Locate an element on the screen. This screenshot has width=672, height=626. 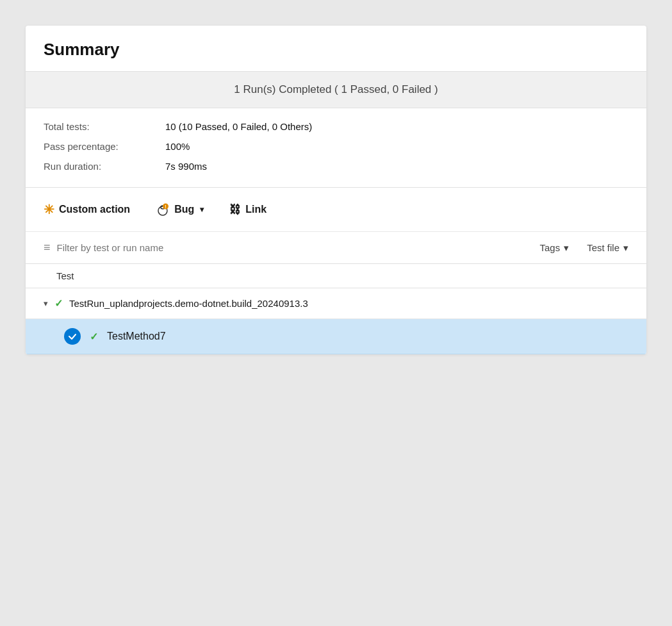
test-run-row: ▾ ✓ TestRun_uplandprojects.demo-dotnet.b… is located at coordinates (336, 304).